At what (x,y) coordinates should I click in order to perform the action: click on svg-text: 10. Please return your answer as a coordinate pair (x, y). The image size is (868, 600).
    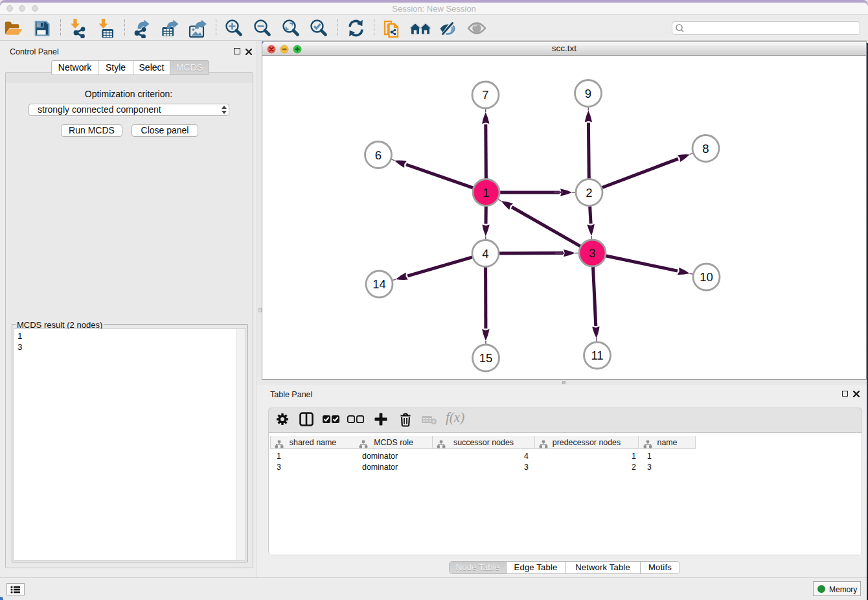
    Looking at the image, I should click on (706, 277).